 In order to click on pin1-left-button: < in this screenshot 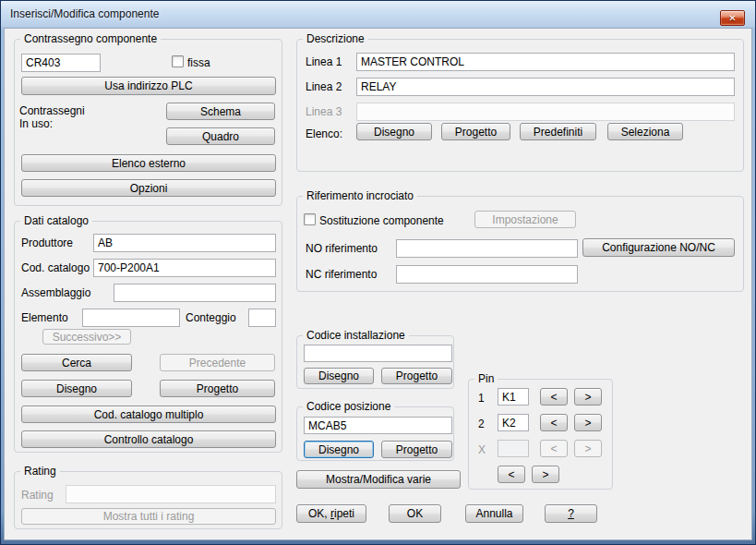, I will do `click(554, 397)`.